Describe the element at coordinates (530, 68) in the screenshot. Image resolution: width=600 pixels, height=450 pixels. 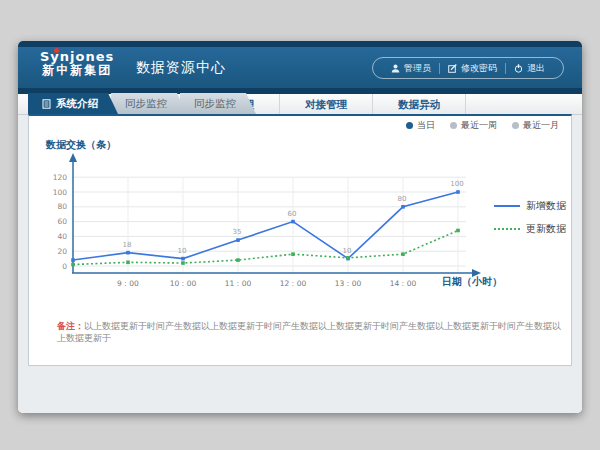
I see `logout-button: 退出` at that location.